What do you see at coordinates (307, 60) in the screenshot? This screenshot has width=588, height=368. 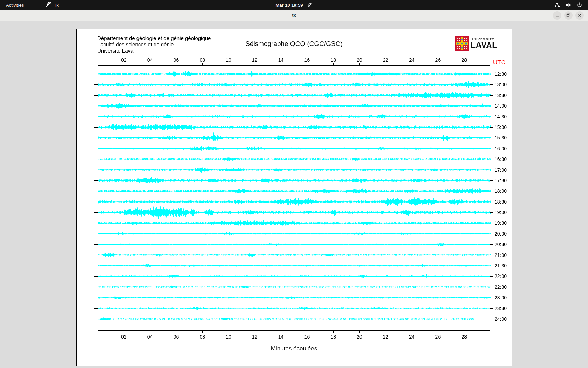 I see `x-tick-label-top: 16` at bounding box center [307, 60].